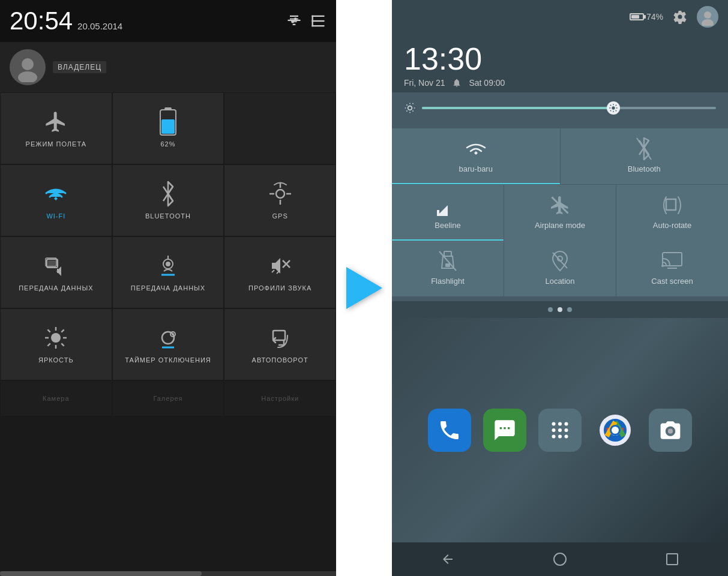  Describe the element at coordinates (670, 430) in the screenshot. I see `app-icon-camera` at that location.